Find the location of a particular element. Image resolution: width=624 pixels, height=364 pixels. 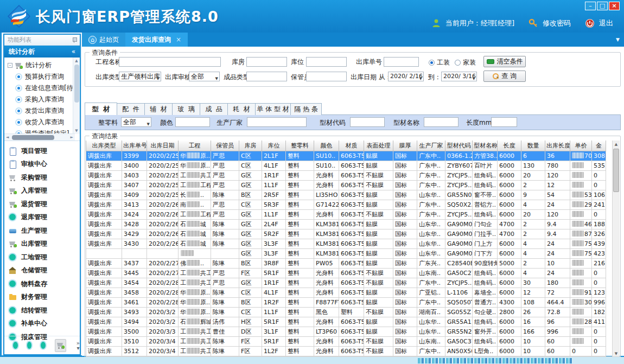

scroll-right-icon: ► is located at coordinates (72, 137).